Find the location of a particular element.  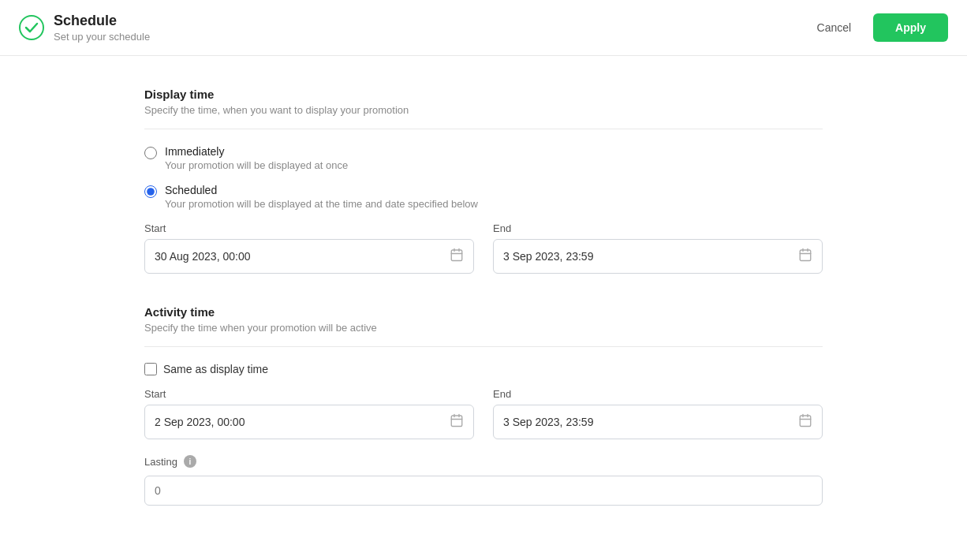

activity-start-field: Start 2 Sep 2023, 00:00 is located at coordinates (309, 413).